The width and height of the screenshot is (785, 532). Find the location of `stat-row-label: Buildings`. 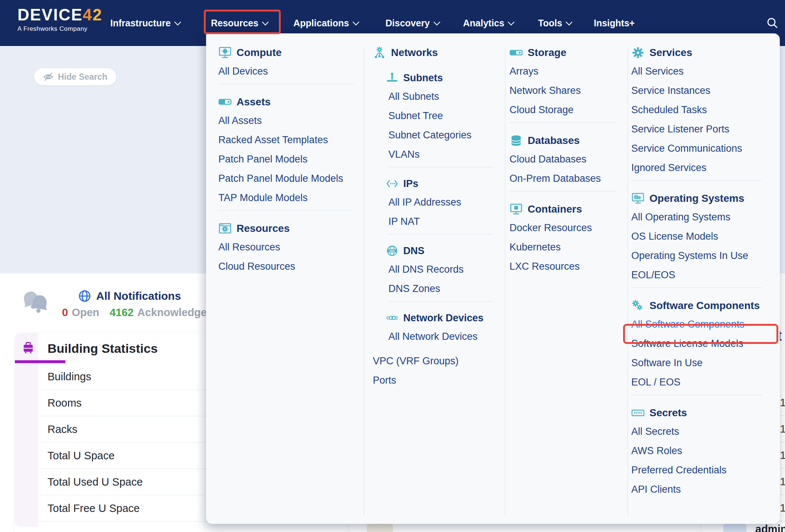

stat-row-label: Buildings is located at coordinates (69, 377).